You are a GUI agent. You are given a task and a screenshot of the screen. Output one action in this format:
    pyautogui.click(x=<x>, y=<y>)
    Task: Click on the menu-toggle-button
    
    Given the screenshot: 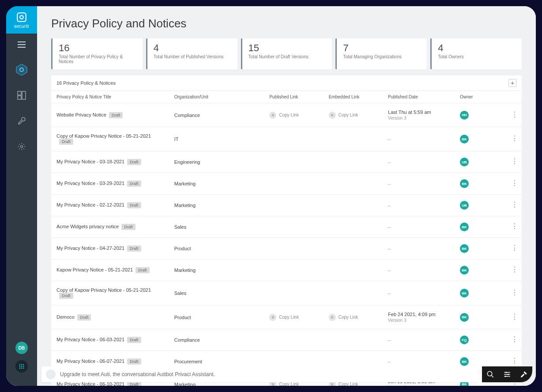 What is the action you would take?
    pyautogui.click(x=22, y=45)
    